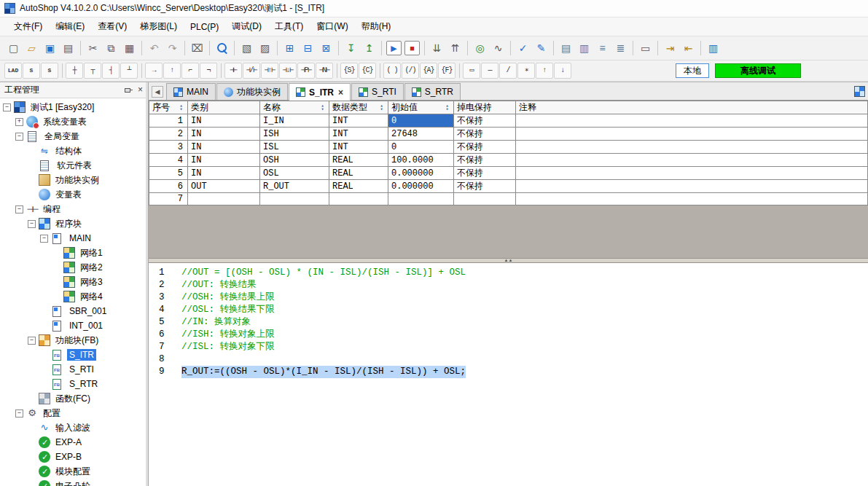  I want to click on write-values-icon: ✓, so click(523, 48).